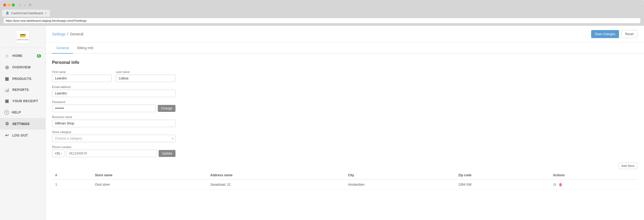 Image resolution: width=644 pixels, height=220 pixels. What do you see at coordinates (25, 5) in the screenshot?
I see `forward-button: ›` at bounding box center [25, 5].